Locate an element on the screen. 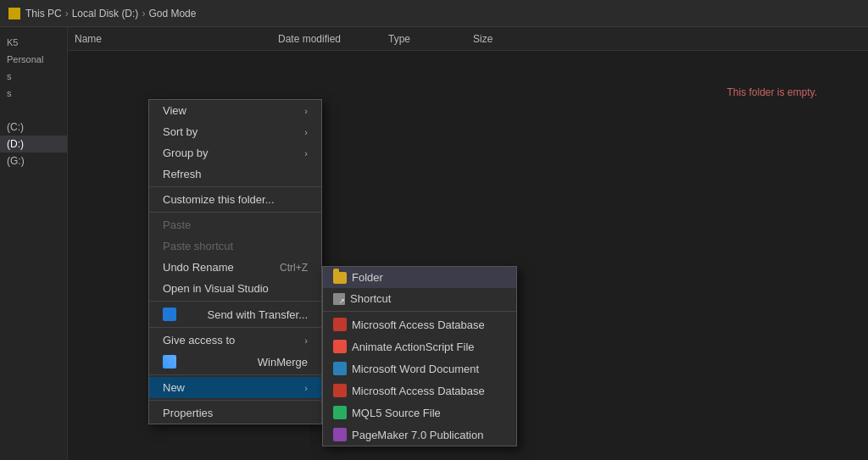 Image resolution: width=868 pixels, height=460 pixels. submenu-word: Microsoft Word Document is located at coordinates (420, 369).